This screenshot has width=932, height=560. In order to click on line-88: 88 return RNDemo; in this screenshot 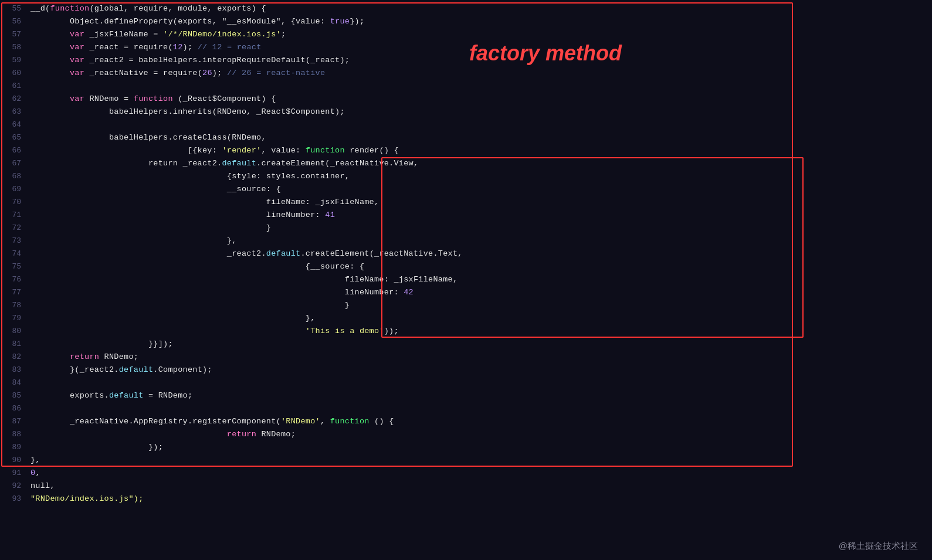, I will do `click(466, 435)`.